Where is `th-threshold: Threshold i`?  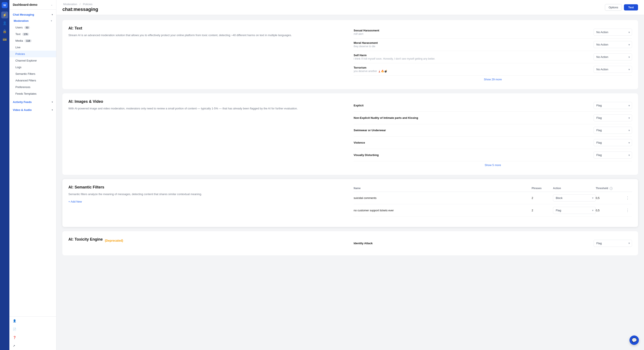 th-threshold: Threshold i is located at coordinates (610, 188).